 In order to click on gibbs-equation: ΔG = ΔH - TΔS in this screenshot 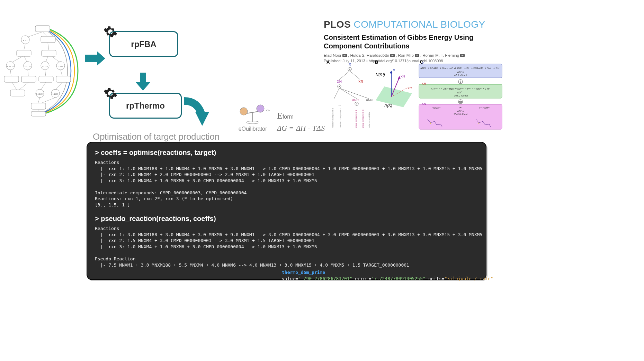, I will do `click(301, 128)`.